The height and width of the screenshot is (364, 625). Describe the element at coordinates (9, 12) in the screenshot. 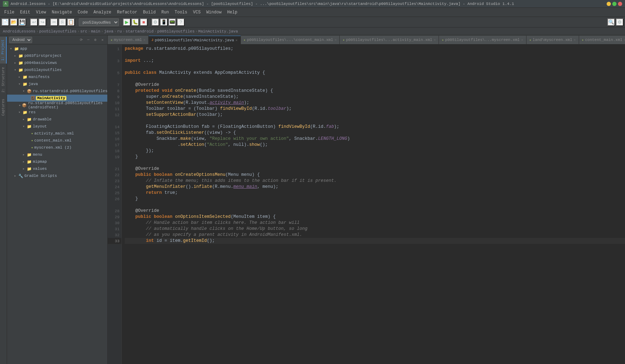

I see `menu-file: File` at that location.